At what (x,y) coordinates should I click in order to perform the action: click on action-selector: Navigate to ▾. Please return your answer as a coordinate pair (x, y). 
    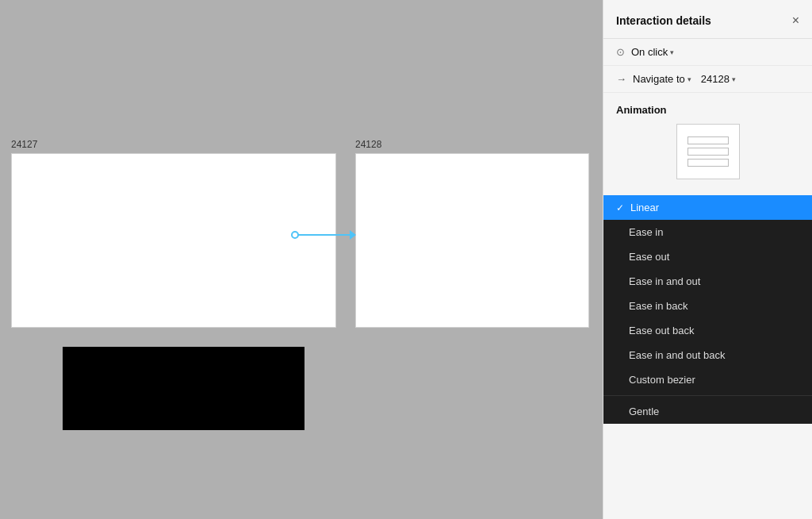
    Looking at the image, I should click on (662, 79).